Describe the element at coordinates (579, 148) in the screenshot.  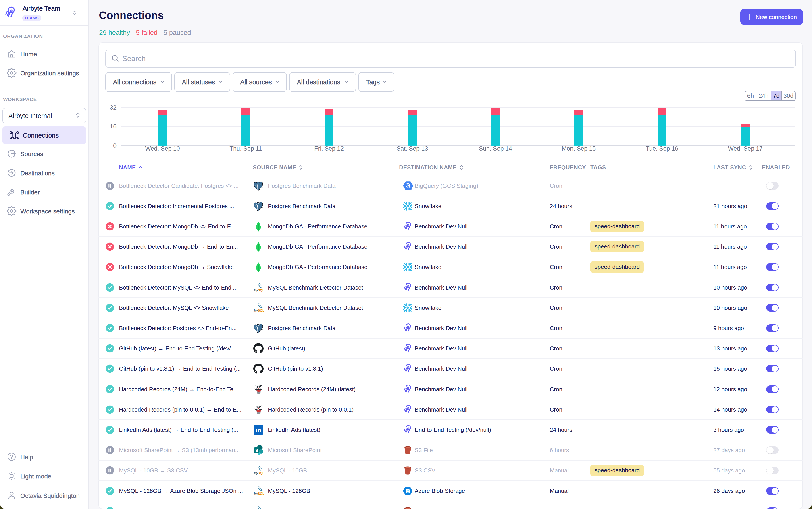
I see `svg-text: Mon, Sep 15` at that location.